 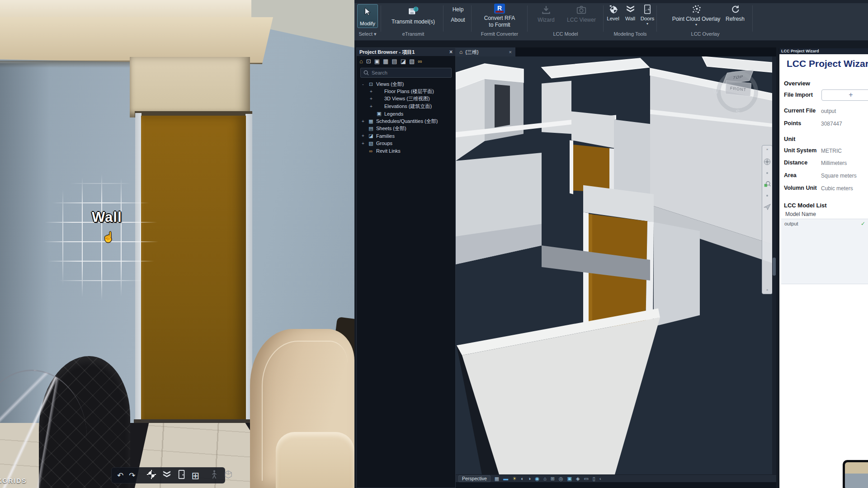 I want to click on viewcube-west-label: W, so click(x=716, y=91).